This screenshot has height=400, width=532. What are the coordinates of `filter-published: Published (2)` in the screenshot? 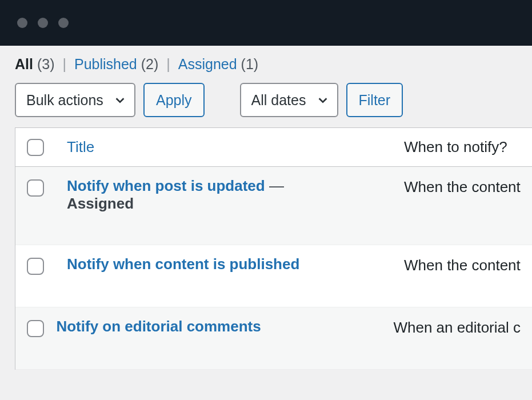 It's located at (117, 64).